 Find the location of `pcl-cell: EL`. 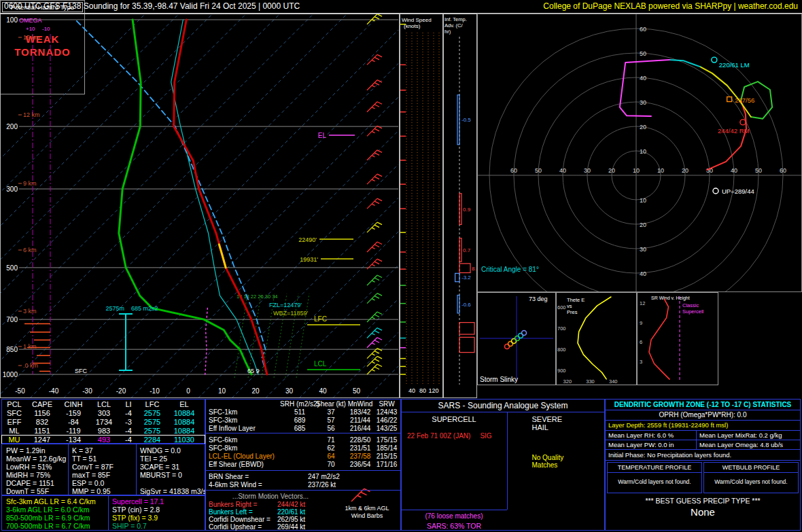

pcl-cell: EL is located at coordinates (184, 404).